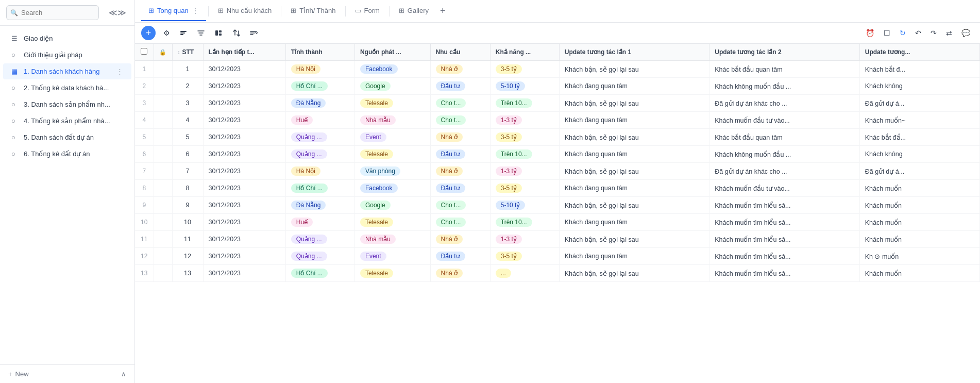  Describe the element at coordinates (460, 87) in the screenshot. I see `row-nhu-cau: Đầu tư` at that location.